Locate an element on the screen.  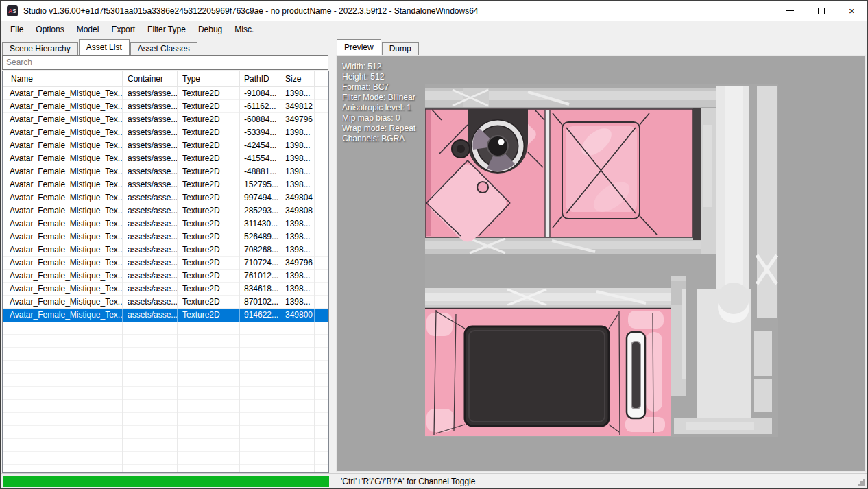
column-header-size: Size is located at coordinates (297, 79).